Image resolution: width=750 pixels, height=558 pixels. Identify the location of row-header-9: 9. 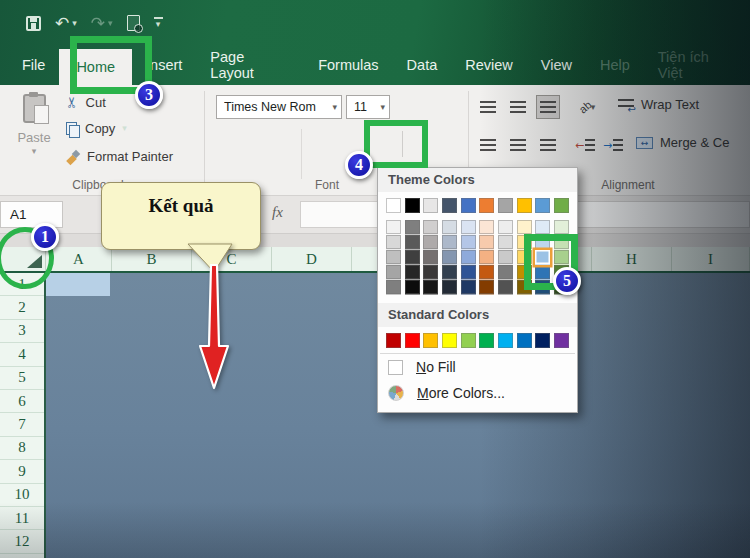
(22, 472).